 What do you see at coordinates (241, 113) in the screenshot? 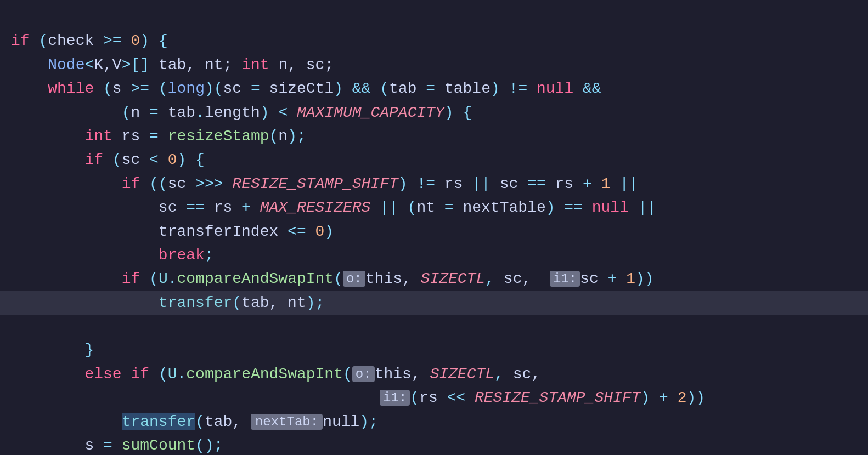
I see `line-4: (n = tab.length) < MAXIMUM_CAPACITY) {` at bounding box center [241, 113].